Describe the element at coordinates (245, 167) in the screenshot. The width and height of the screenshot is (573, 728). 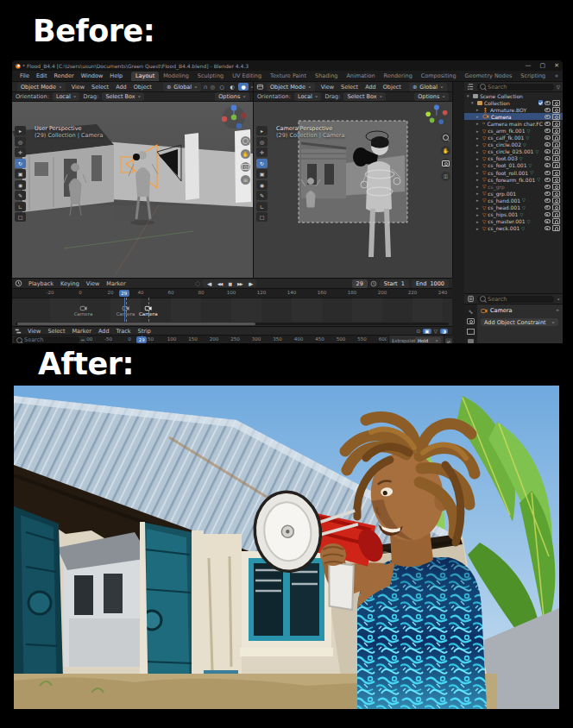
I see `camera-view-icon` at that location.